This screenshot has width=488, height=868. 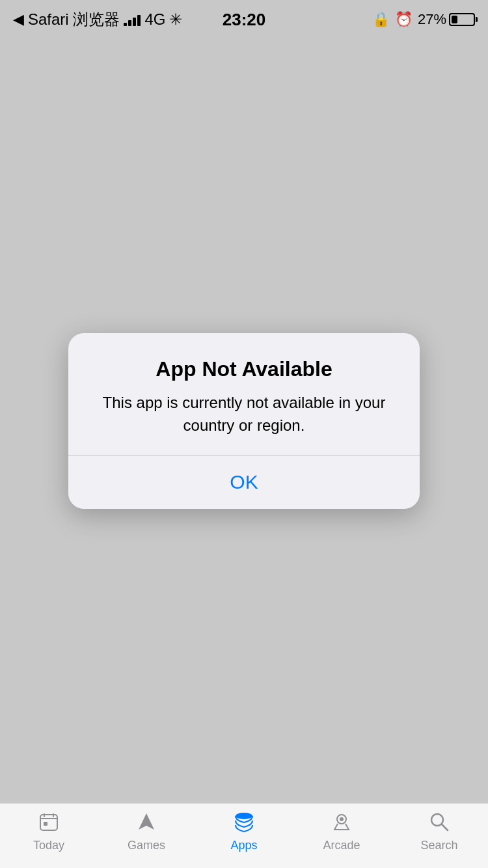 What do you see at coordinates (244, 394) in the screenshot?
I see `dialog-body: App Not Available This app is currently …` at bounding box center [244, 394].